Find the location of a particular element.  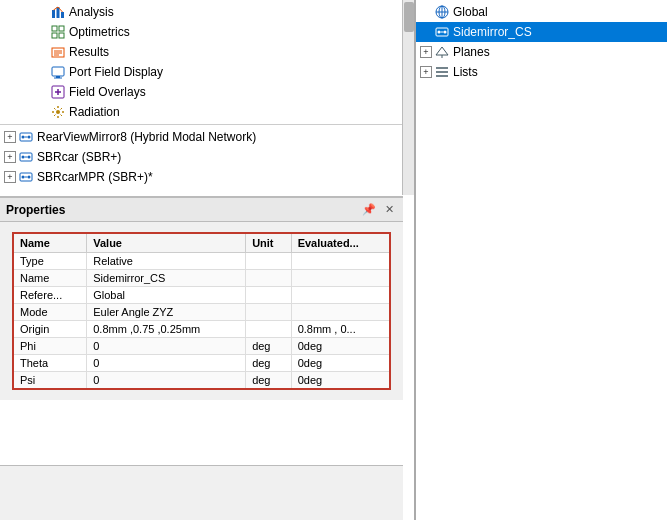

cell-evaluated: 0.8mm , 0... is located at coordinates (340, 330).